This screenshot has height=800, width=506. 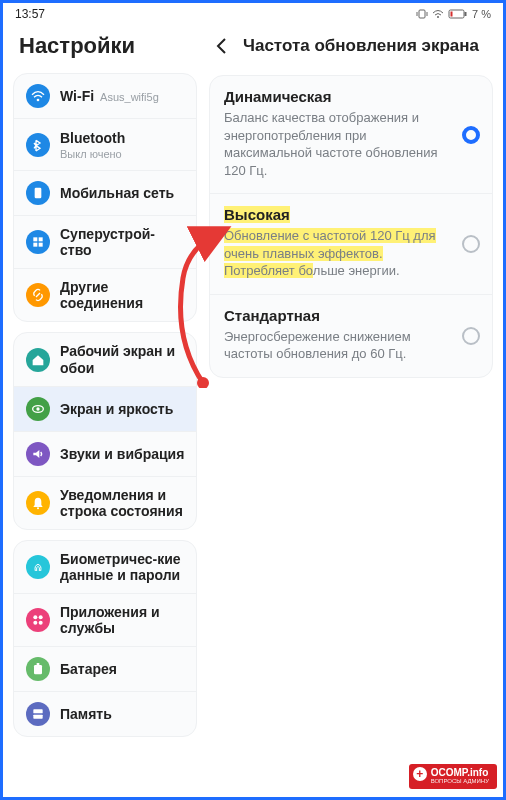 What do you see at coordinates (77, 96) in the screenshot?
I see `sidebar-item-label: Wi-Fi` at bounding box center [77, 96].